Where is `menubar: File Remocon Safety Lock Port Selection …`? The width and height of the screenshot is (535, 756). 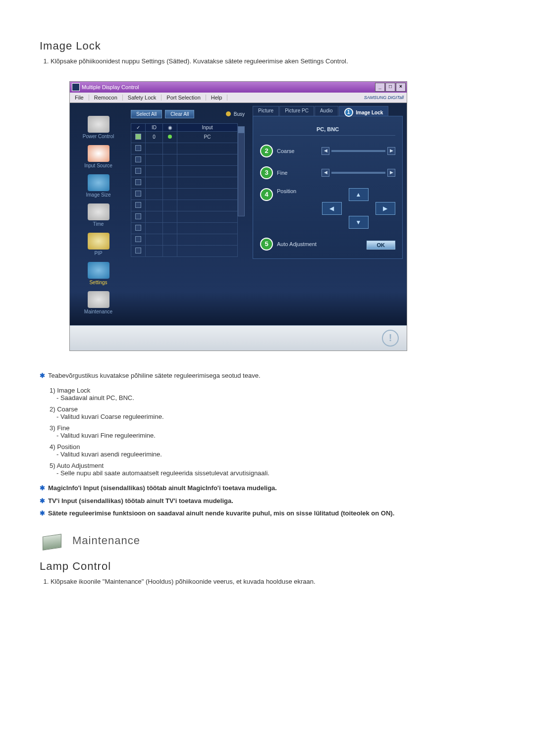
menubar: File Remocon Safety Lock Port Selection … is located at coordinates (238, 98).